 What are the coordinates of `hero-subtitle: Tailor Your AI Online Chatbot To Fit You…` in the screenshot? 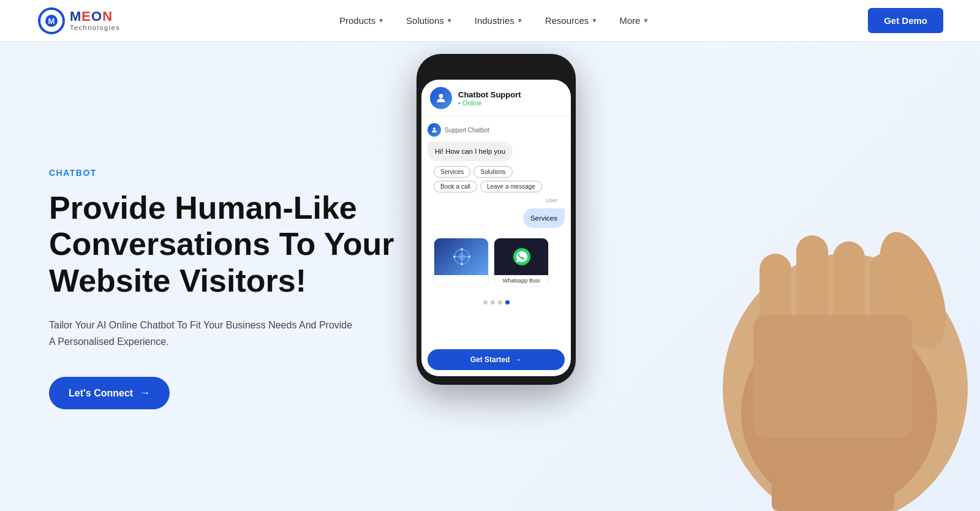 It's located at (202, 333).